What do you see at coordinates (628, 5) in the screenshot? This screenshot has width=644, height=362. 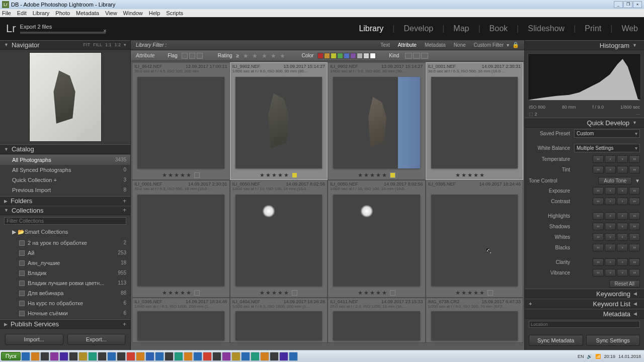 I see `restore-button: ❐` at bounding box center [628, 5].